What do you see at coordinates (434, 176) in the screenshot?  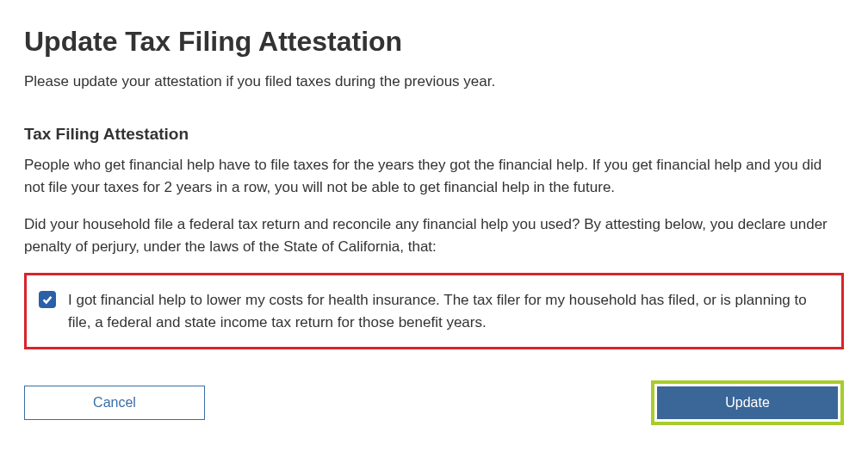 I see `section-paragraph-1: People who get financial help have to fi…` at bounding box center [434, 176].